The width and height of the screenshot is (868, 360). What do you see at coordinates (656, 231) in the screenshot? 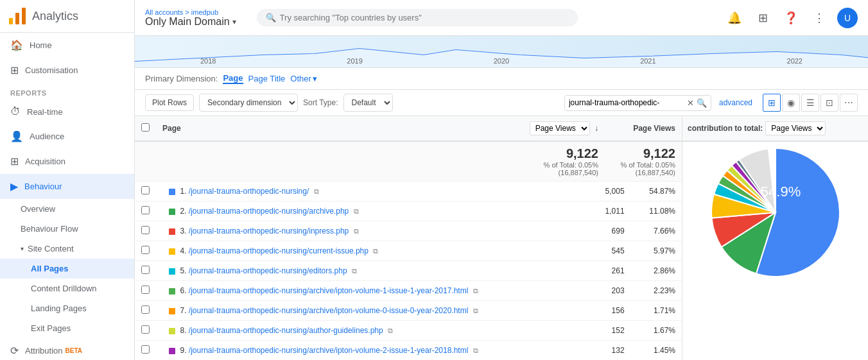
I see `pct-cell: 7.66%` at bounding box center [656, 231].